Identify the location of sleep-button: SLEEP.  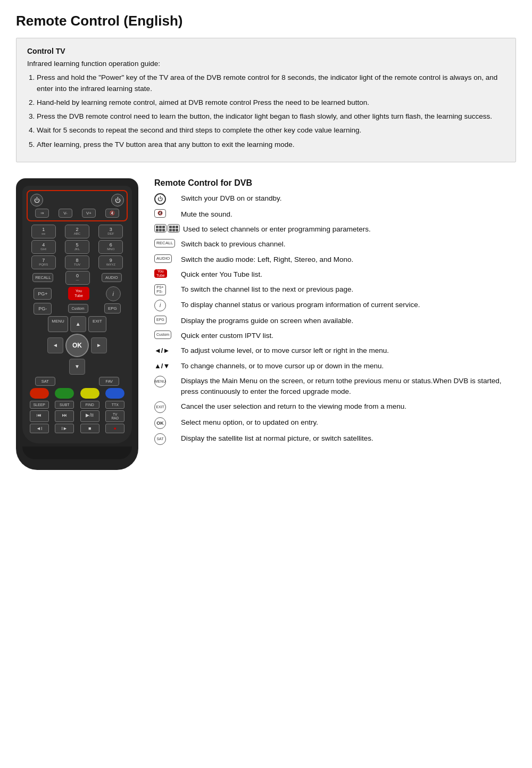
(39, 404).